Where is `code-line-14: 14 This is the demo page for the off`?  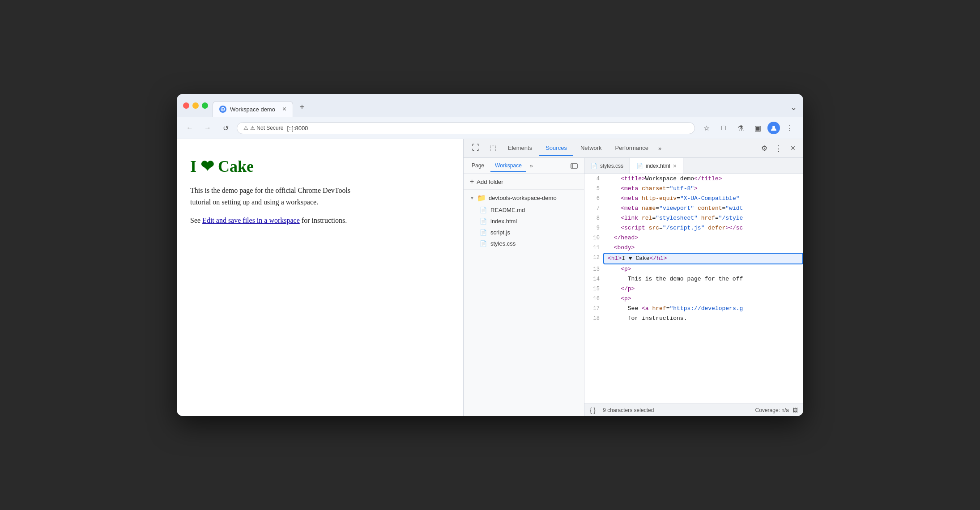
code-line-14: 14 This is the demo page for the off is located at coordinates (694, 279).